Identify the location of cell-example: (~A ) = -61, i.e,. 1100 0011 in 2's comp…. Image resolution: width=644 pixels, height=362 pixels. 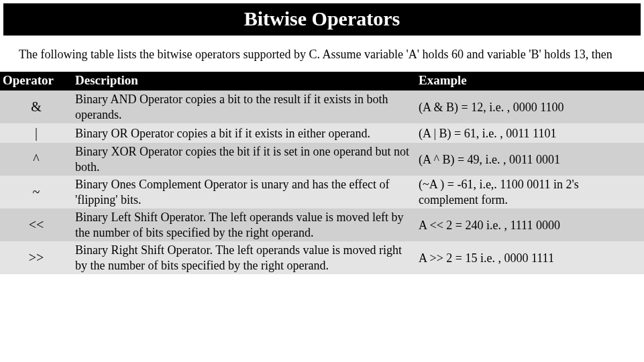
(530, 192).